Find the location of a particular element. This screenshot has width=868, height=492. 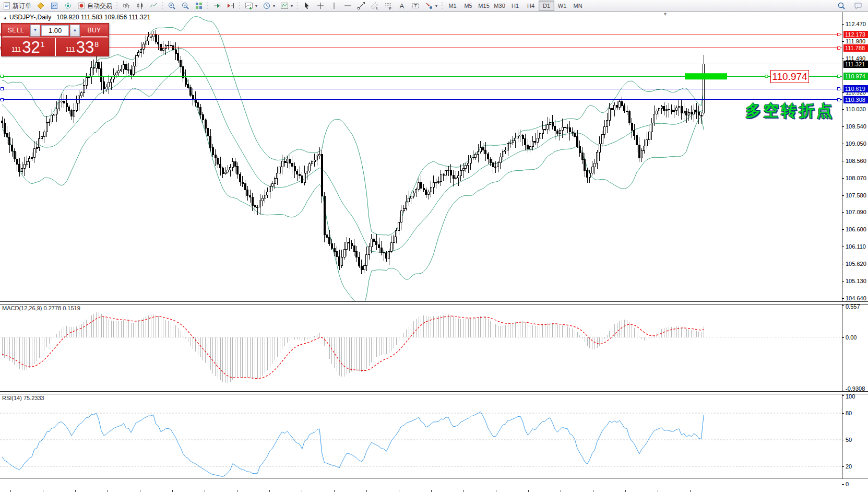

volume-input: 1.00 is located at coordinates (55, 30).